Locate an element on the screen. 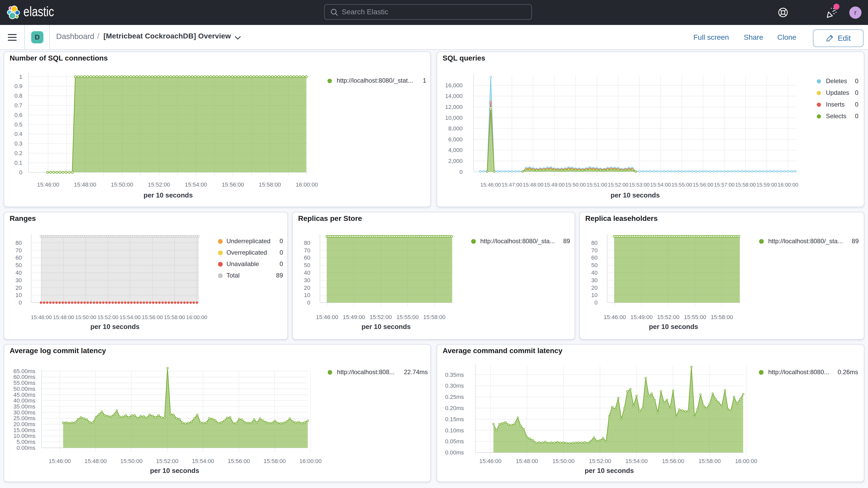 This screenshot has height=488, width=868. svg-text: 0.35ms is located at coordinates (455, 375).